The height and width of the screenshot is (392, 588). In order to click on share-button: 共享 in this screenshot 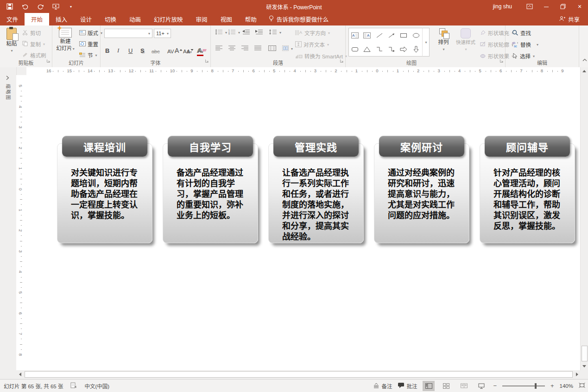, I will do `click(569, 19)`.